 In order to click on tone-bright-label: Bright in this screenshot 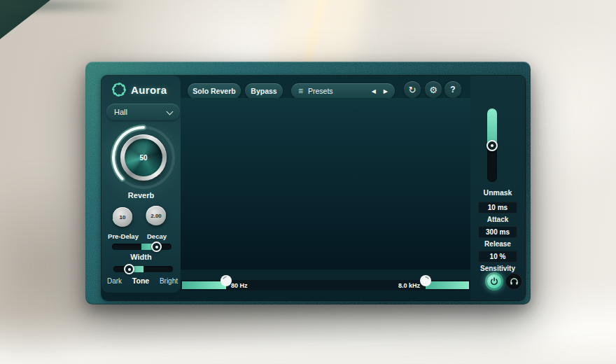, I will do `click(169, 281)`.